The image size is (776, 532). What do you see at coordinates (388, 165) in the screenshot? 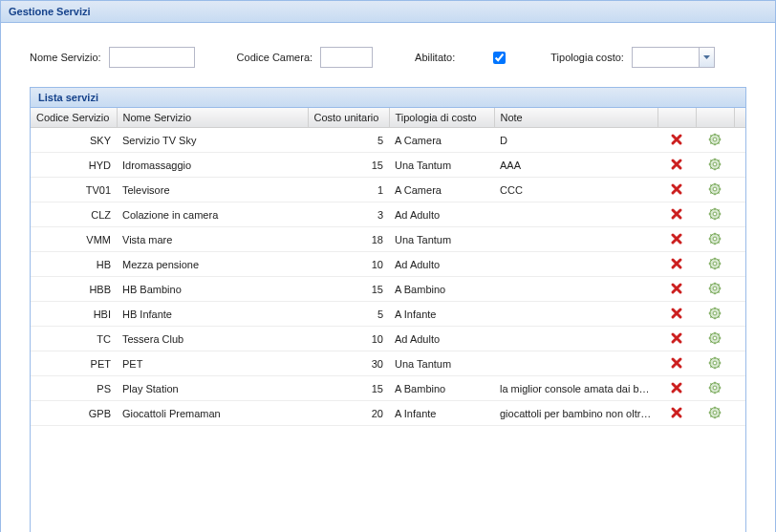
I see `table-row: HYDIdromassaggio15Una TantumAAA` at bounding box center [388, 165].